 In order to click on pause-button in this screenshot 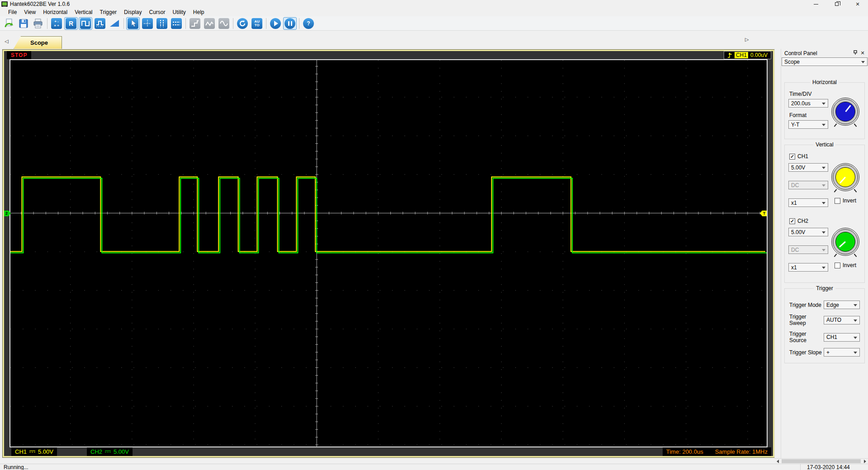, I will do `click(290, 24)`.